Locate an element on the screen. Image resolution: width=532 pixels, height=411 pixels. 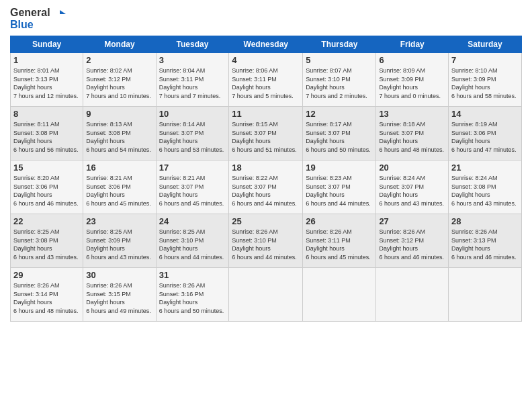
calendar-cell: 25Sunrise: 8:26 AMSunset: 3:10 PMDayligh… is located at coordinates (266, 241).